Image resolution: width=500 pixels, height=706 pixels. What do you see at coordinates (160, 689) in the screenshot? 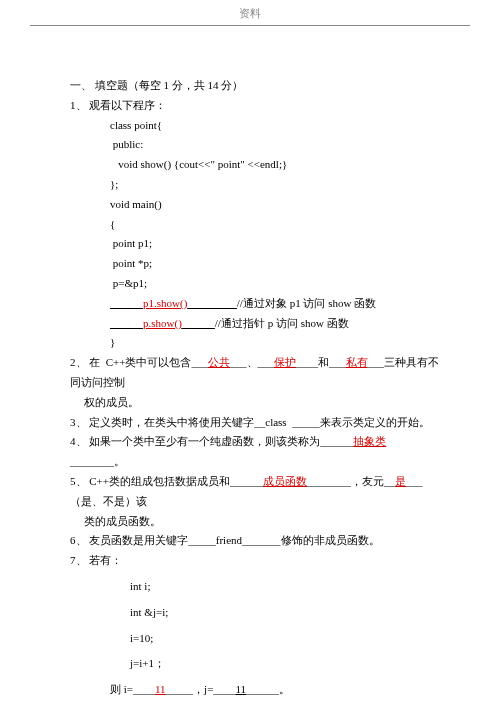
I see `q7-answer-1: 11` at bounding box center [160, 689].